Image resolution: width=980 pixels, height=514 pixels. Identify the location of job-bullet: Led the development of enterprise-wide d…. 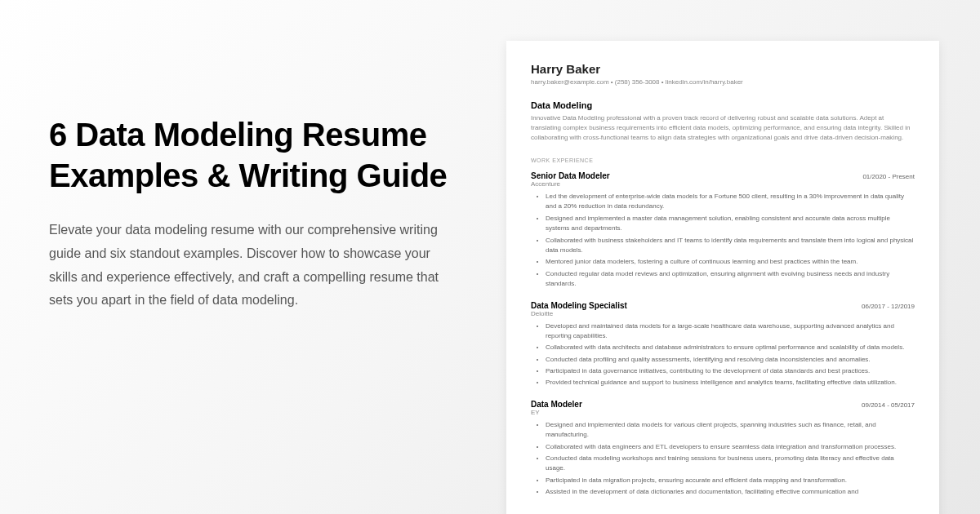
(730, 202).